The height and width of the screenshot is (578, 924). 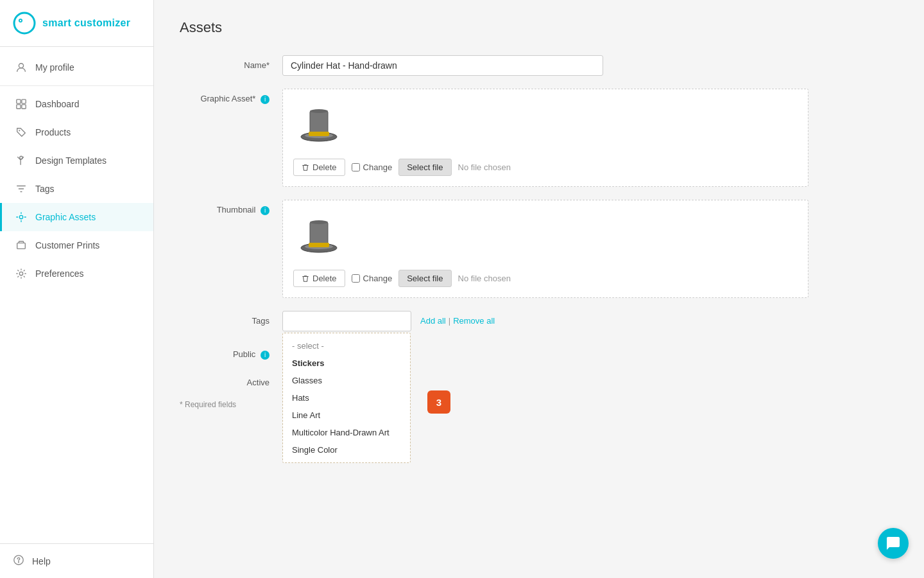 I want to click on public-label: Public i, so click(x=231, y=352).